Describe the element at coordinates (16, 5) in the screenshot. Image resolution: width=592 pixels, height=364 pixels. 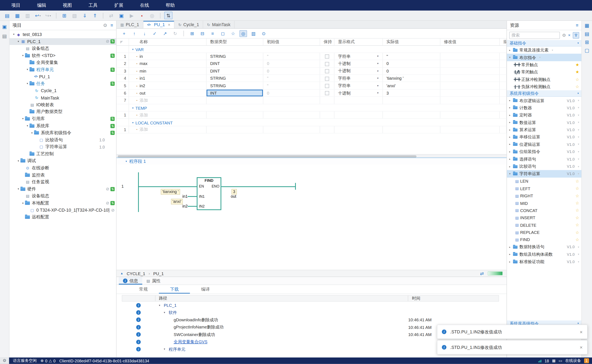
I see `menu-item-项目: 项目` at that location.